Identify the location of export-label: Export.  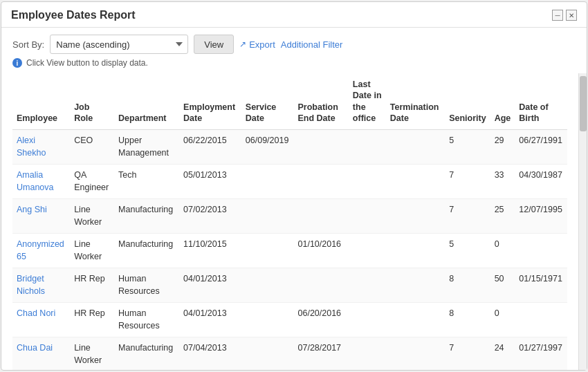
(262, 44).